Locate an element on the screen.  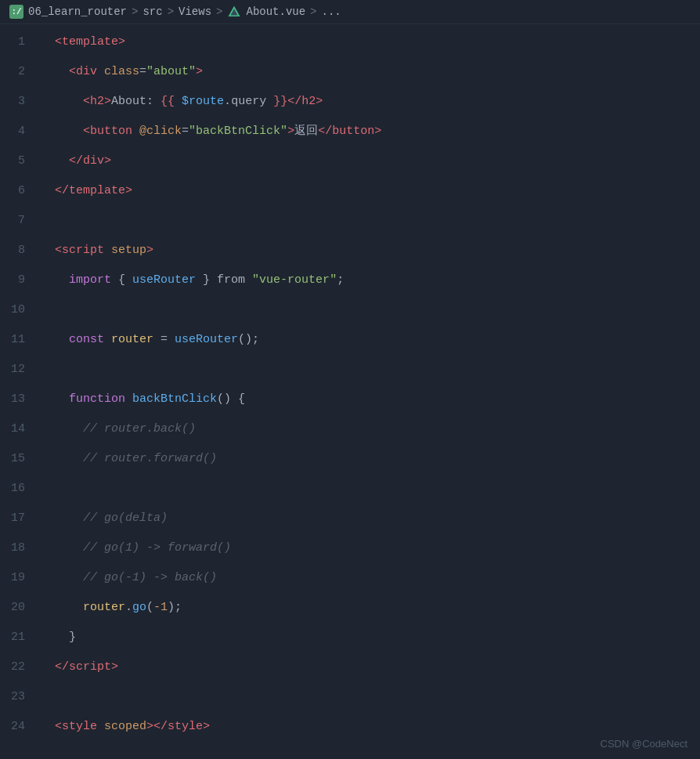
line-number: 1 is located at coordinates (20, 42).